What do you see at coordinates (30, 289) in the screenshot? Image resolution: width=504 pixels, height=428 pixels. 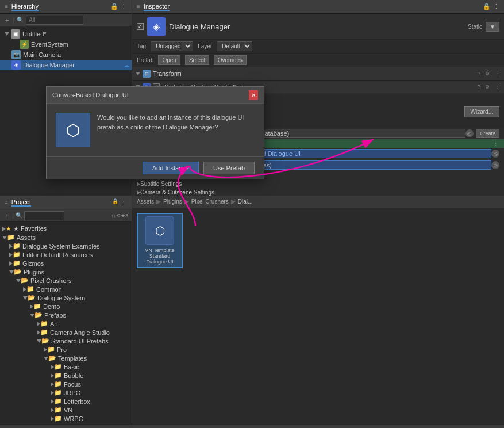 I see `common-folder-icon: 📁` at bounding box center [30, 289].